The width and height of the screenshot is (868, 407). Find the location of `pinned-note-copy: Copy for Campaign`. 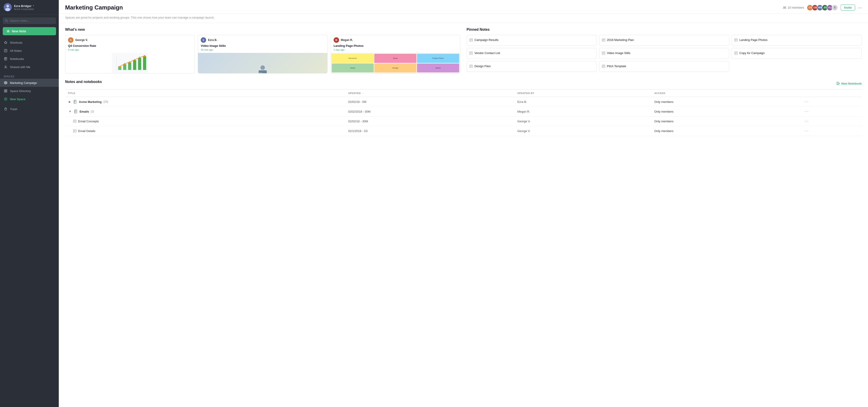

pinned-note-copy: Copy for Campaign is located at coordinates (797, 53).